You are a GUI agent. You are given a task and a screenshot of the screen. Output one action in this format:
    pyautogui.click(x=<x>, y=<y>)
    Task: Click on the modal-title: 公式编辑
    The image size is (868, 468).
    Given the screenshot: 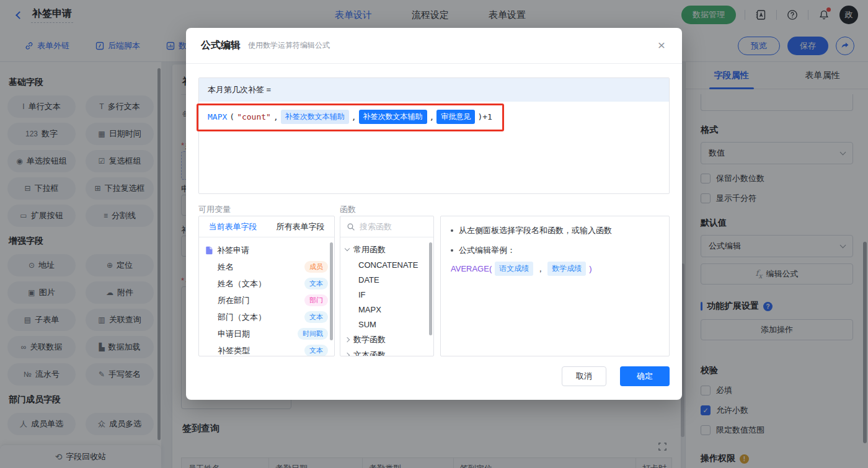 What is the action you would take?
    pyautogui.click(x=221, y=46)
    